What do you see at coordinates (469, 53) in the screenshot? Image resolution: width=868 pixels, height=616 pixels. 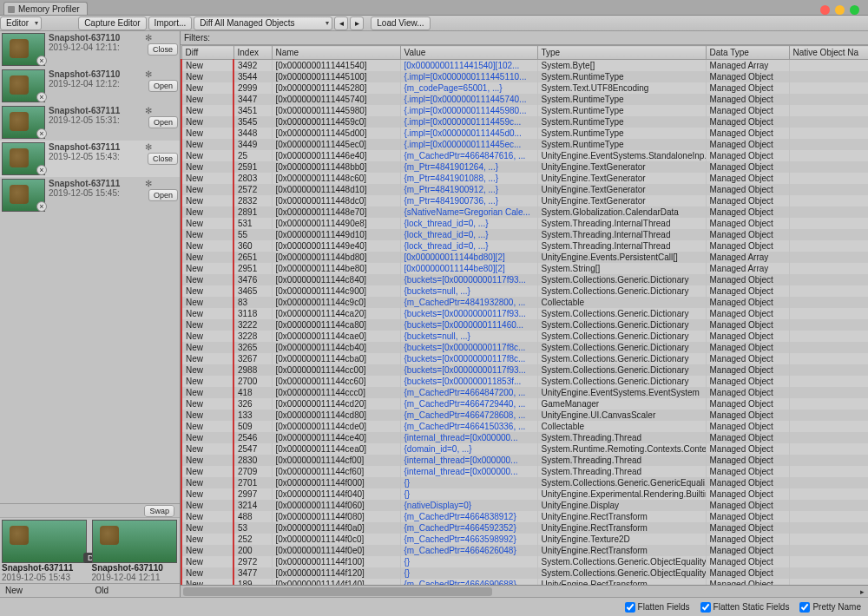 I see `col-value: Value` at bounding box center [469, 53].